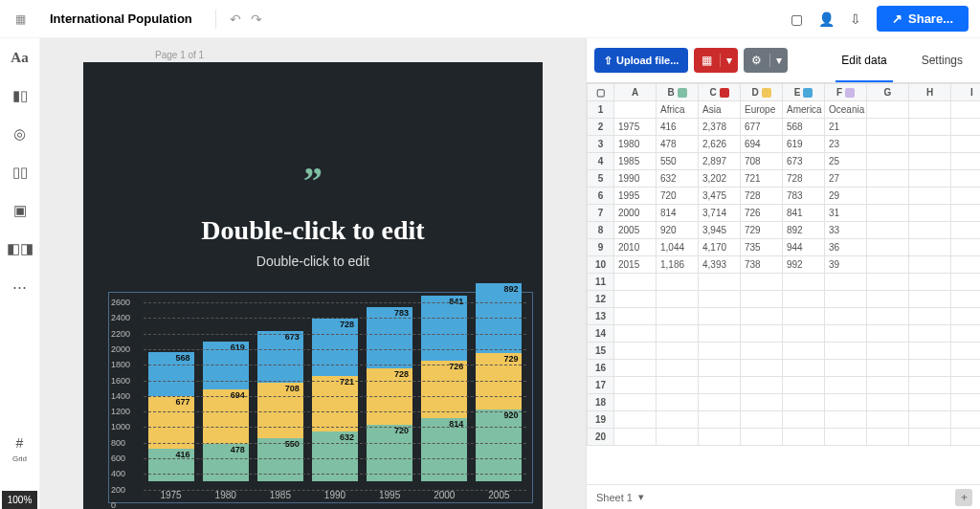 The width and height of the screenshot is (980, 509). Describe the element at coordinates (601, 110) in the screenshot. I see `row-header: 1` at that location.